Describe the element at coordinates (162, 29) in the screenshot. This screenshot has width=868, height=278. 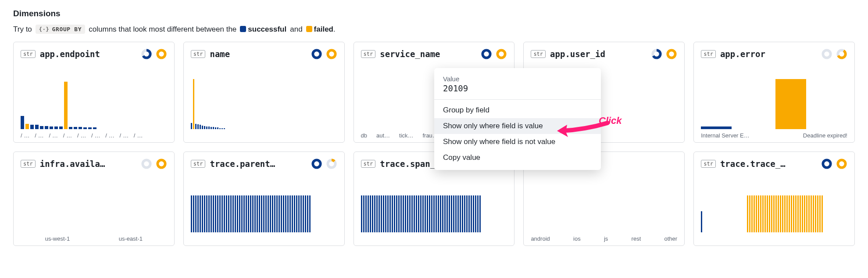
I see `hint-middle: columns that look most different between…` at that location.